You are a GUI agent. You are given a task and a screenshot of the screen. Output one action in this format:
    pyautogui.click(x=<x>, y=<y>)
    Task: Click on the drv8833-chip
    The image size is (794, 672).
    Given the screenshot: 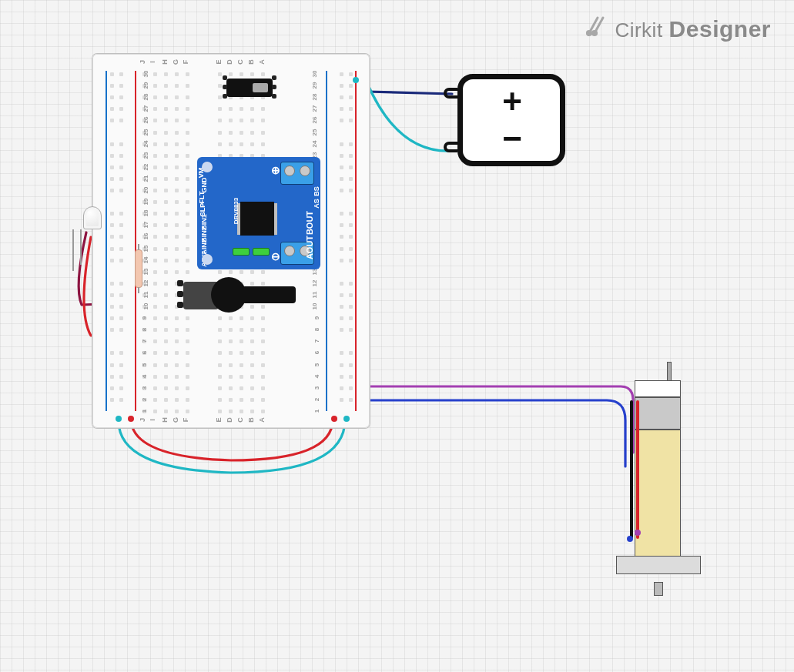 What is the action you would take?
    pyautogui.click(x=257, y=219)
    